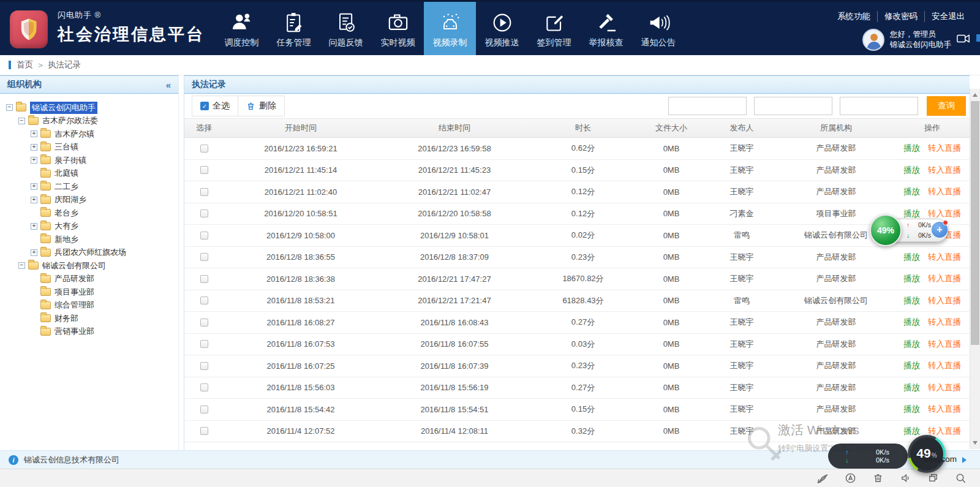 This screenshot has height=487, width=980. I want to click on tree-node-label: 新地乡, so click(66, 240).